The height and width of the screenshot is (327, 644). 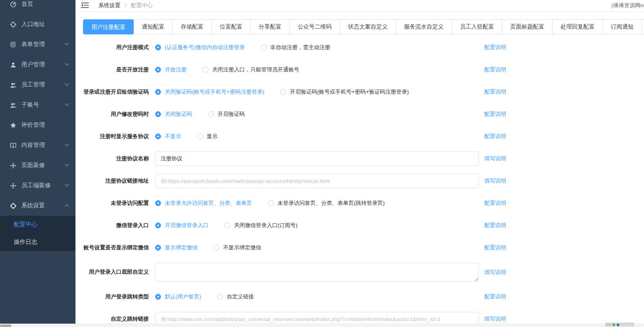 I want to click on radio-label: 关闭注册入口，只能管理员开通账号, so click(x=256, y=70).